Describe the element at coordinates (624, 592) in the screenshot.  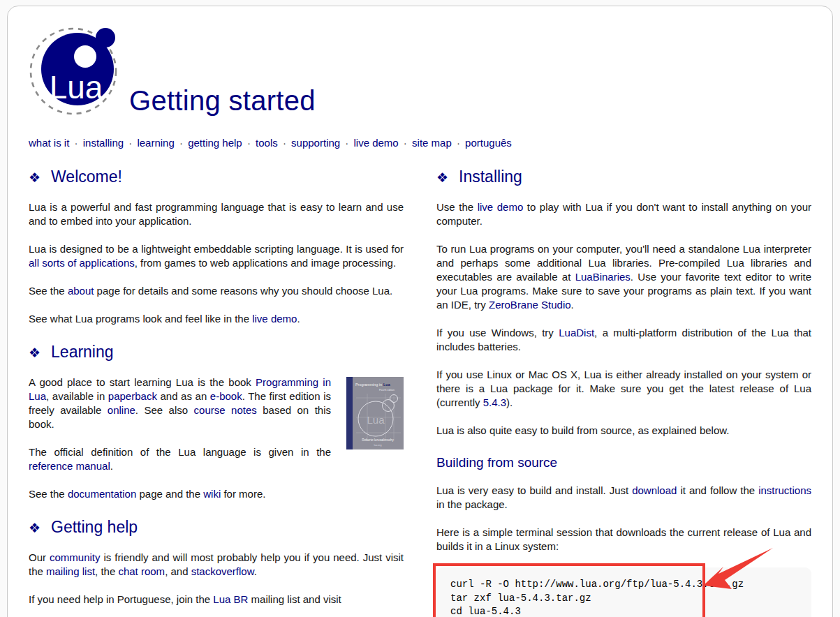
I see `terminal-session: curl -R -O http://www.lua.org/ftp/lua-5.…` at that location.